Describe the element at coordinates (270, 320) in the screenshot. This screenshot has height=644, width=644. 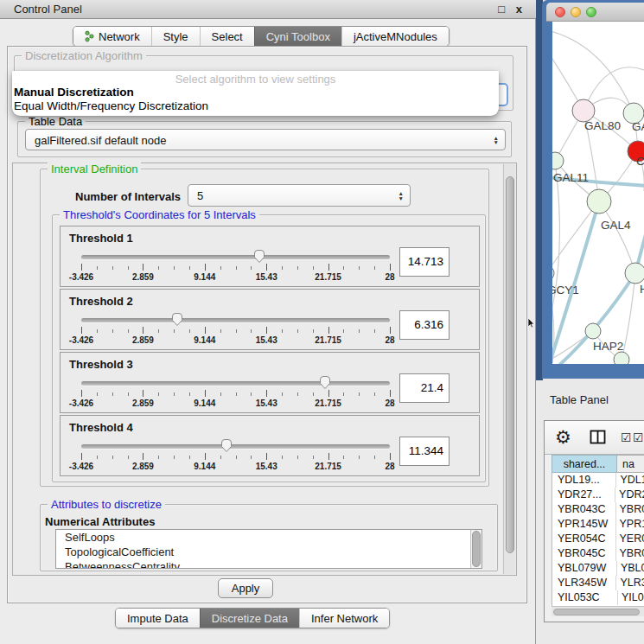
I see `threshold-2-panel: Threshold 2 -3.4262.8599.14415.4321.7152…` at that location.